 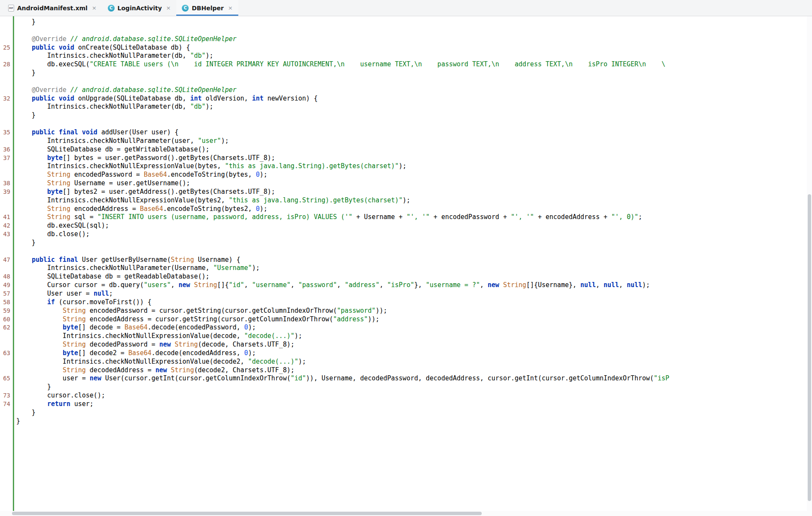 I want to click on line-number: 74, so click(x=5, y=404).